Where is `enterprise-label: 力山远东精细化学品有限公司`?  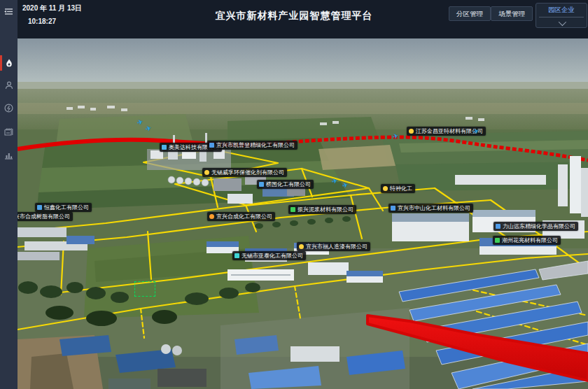 enterprise-label: 力山远东精细化学品有限公司 is located at coordinates (536, 227).